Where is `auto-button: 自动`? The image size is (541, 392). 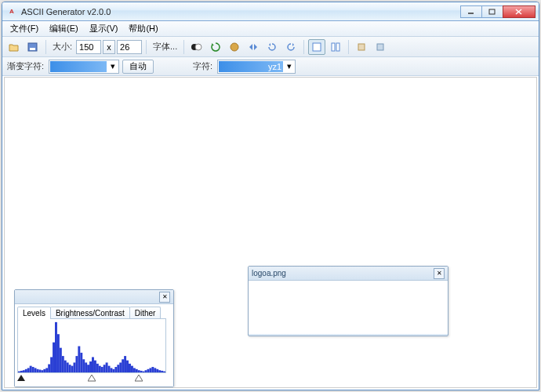
auto-button: 自动 is located at coordinates (138, 67).